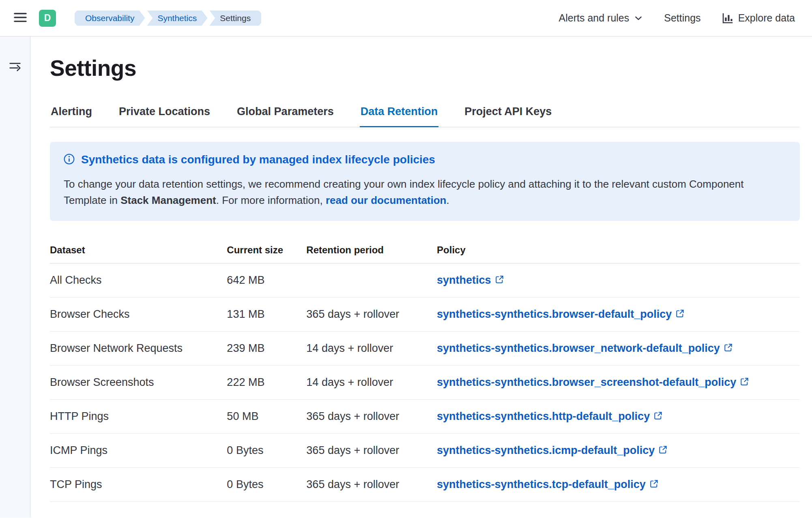 This screenshot has height=518, width=812. Describe the element at coordinates (425, 250) in the screenshot. I see `table-header-row: Dataset Current size Retention period Po…` at that location.